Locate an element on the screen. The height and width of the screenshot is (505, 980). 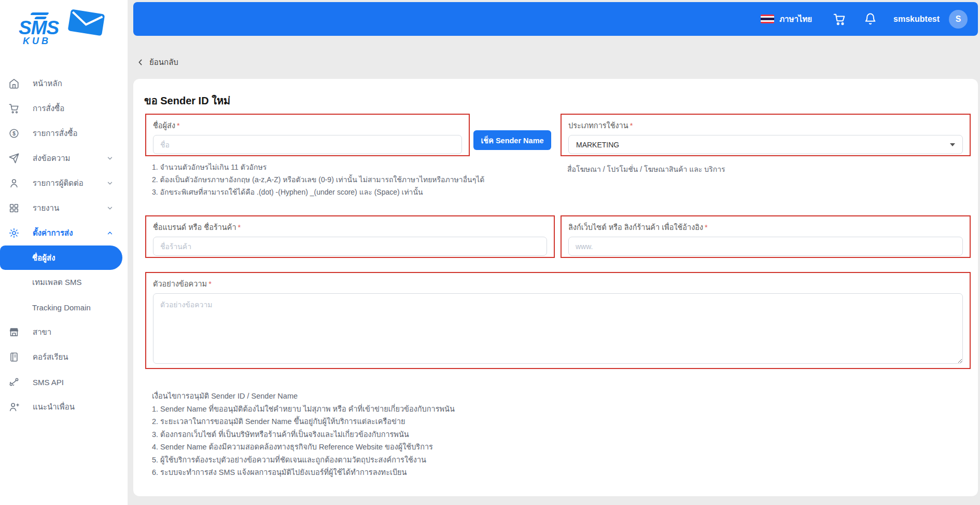
condition-line: 5. ผู้ใช้บริการต้องระบุตัวอย่างข้อความที… is located at coordinates (303, 460).